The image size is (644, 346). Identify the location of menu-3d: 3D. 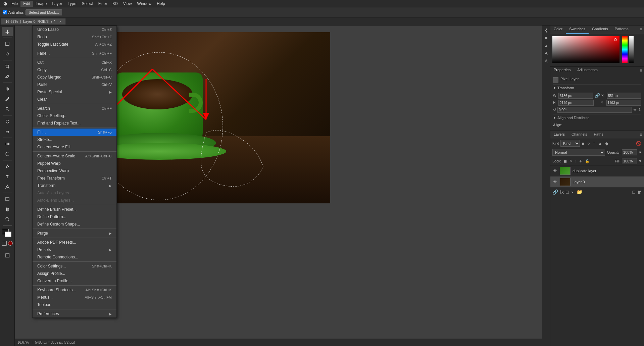
(115, 4).